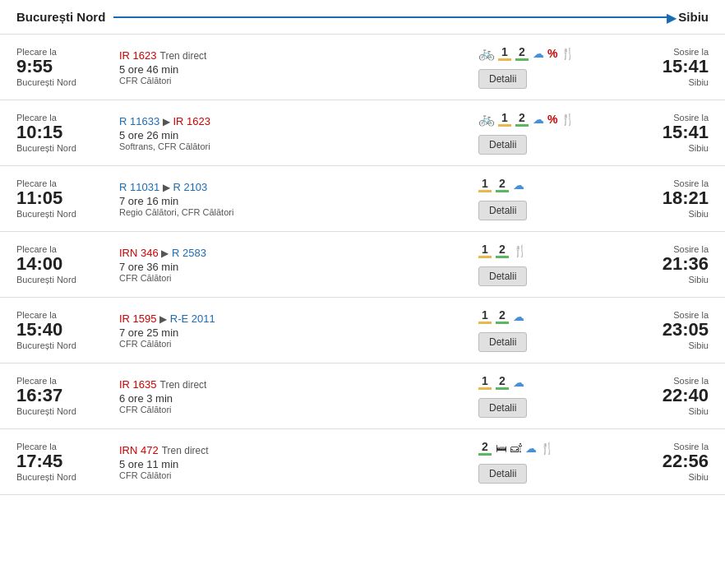  Describe the element at coordinates (62, 461) in the screenshot. I see `departure-col: Plecare la 17:45 București Nord` at that location.